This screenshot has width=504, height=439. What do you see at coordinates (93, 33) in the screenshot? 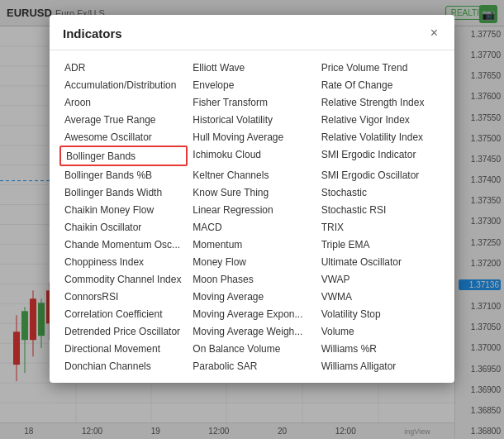
I see `modal-title: Indicators` at bounding box center [93, 33].